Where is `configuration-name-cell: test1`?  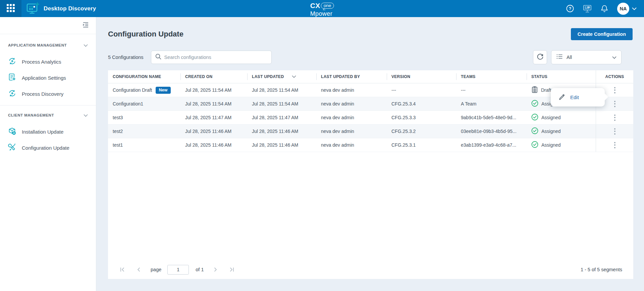 configuration-name-cell: test1 is located at coordinates (144, 145).